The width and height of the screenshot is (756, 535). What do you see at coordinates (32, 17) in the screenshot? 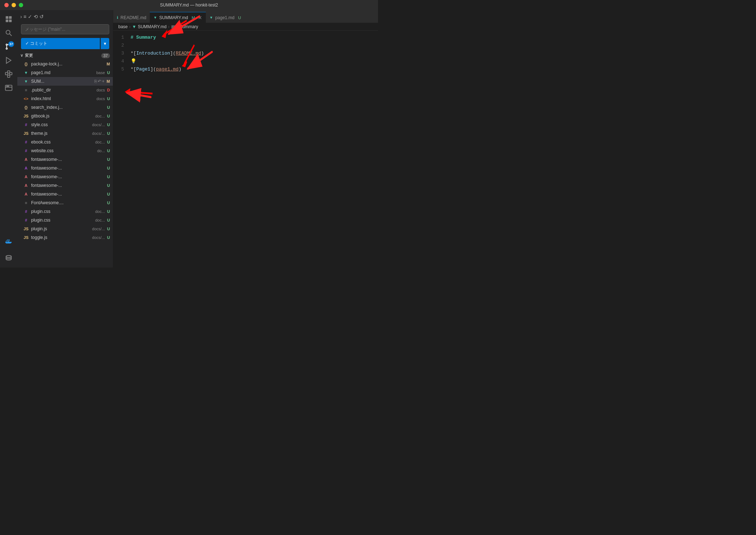
I see `sc-header-icons: › ≡ ✓ ⟲ ↺` at bounding box center [32, 17].